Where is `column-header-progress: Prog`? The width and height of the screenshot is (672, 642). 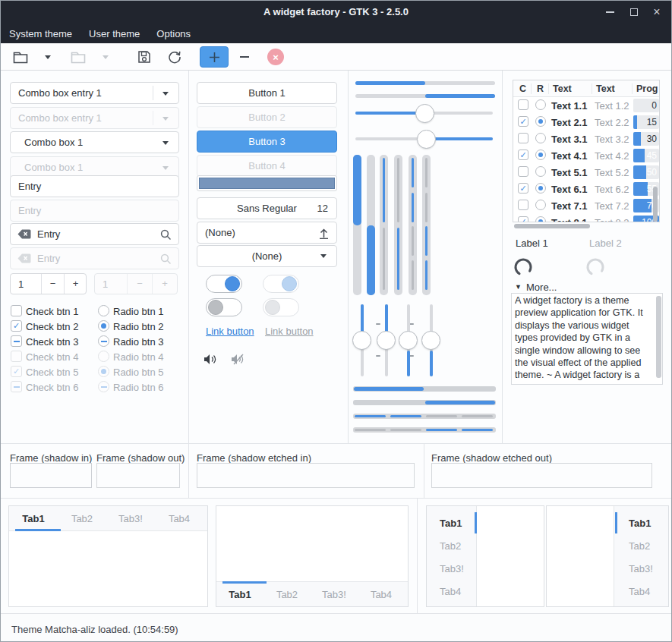 column-header-progress: Prog is located at coordinates (647, 89).